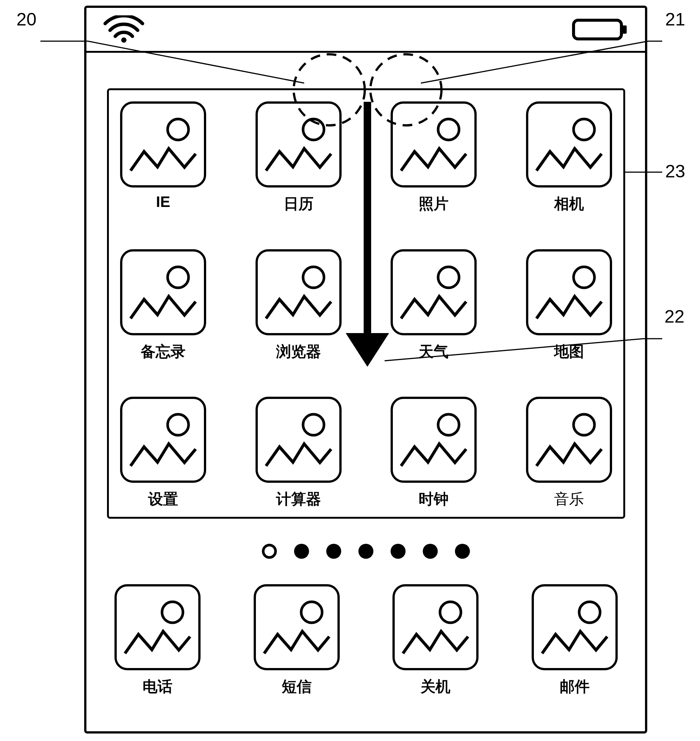  What do you see at coordinates (163, 453) in the screenshot?
I see `app-settings: 设置` at bounding box center [163, 453].